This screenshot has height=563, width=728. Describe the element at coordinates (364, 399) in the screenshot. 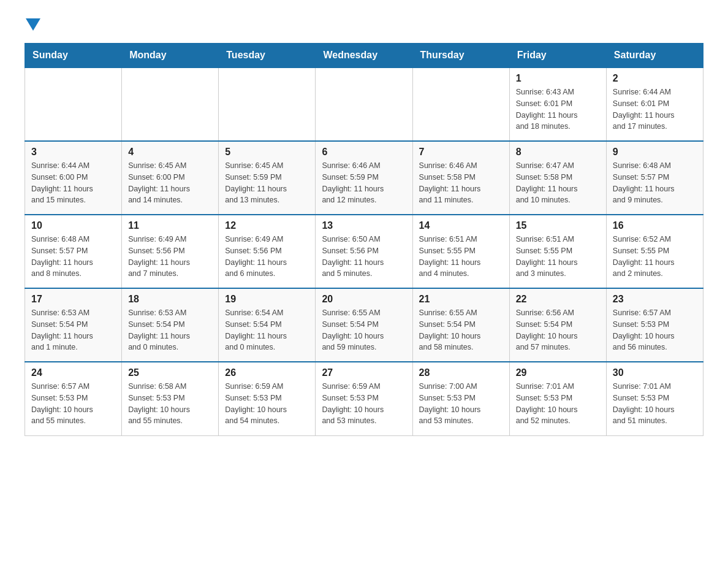

I see `calendar-week-row: 24Sunrise: 6:57 AMSunset: 5:53 PMDayligh…` at that location.